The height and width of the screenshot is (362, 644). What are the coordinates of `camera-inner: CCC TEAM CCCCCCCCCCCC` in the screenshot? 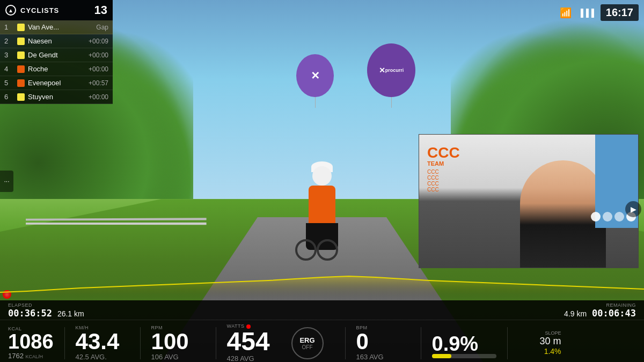 It's located at (529, 201).